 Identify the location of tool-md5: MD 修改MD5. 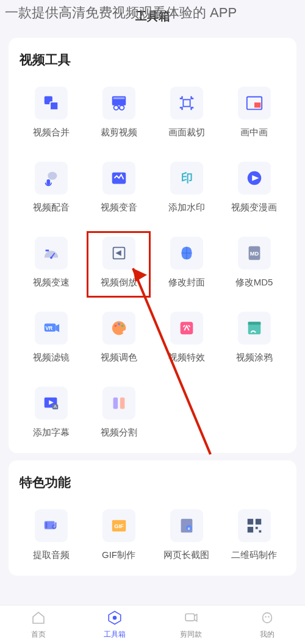
(254, 265).